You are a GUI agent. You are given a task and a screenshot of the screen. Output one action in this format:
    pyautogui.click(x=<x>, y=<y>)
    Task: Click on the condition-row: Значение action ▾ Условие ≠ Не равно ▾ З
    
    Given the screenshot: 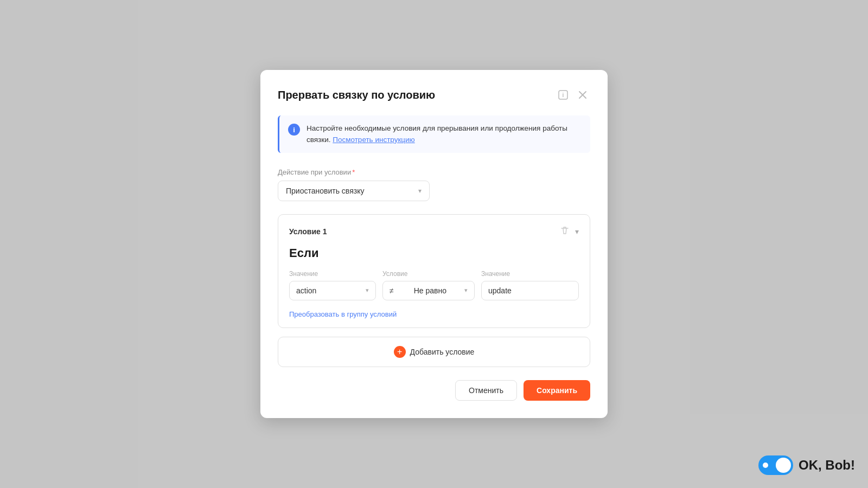 What is the action you would take?
    pyautogui.click(x=434, y=285)
    